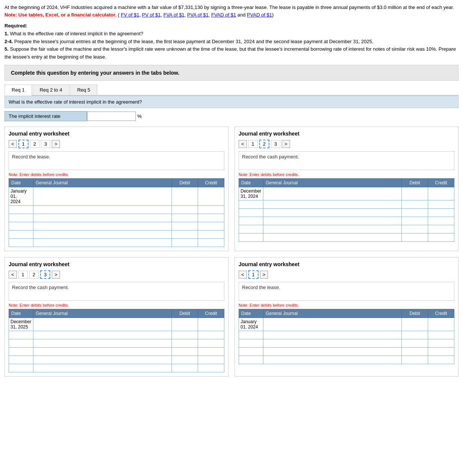 This screenshot has height=476, width=463. What do you see at coordinates (185, 234) in the screenshot?
I see `jw1-r5-debit` at bounding box center [185, 234].